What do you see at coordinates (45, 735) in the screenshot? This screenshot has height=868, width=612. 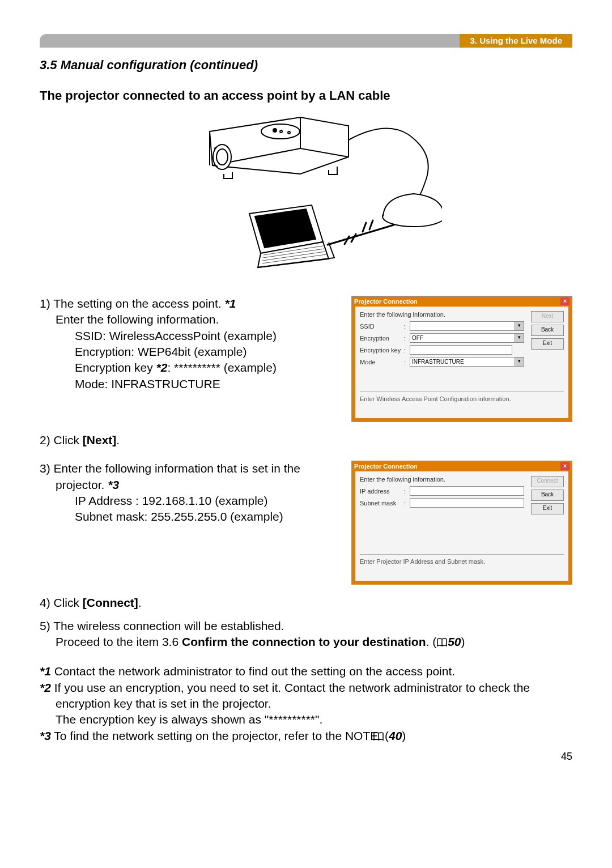 I see `fn3-label: *3` at bounding box center [45, 735].